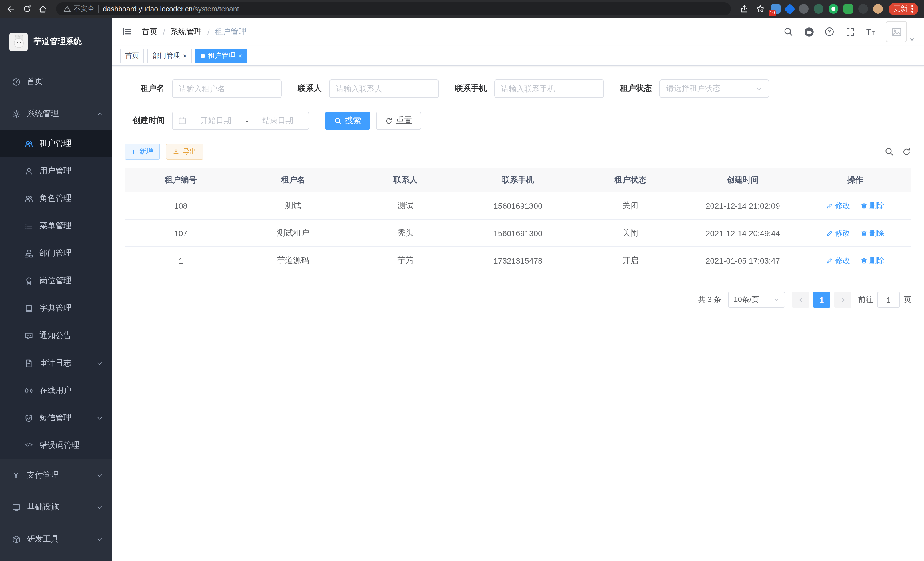  I want to click on sidebar-item-label: 基础设施, so click(43, 507).